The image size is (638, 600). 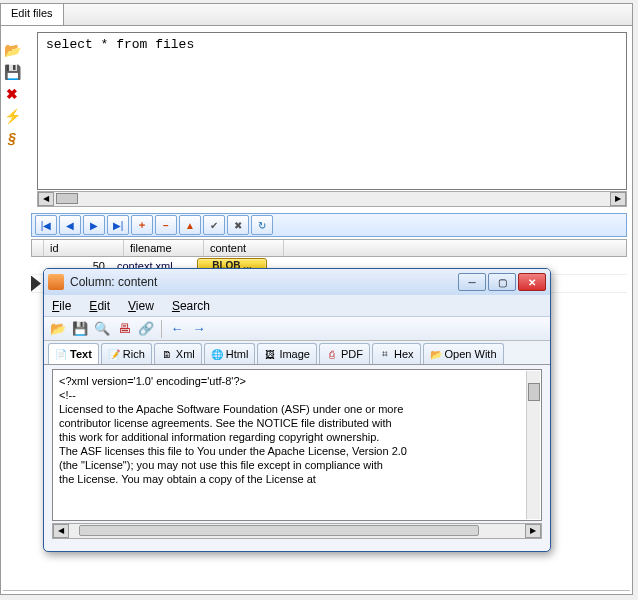 What do you see at coordinates (472, 282) in the screenshot?
I see `minimize-button: ─` at bounding box center [472, 282].